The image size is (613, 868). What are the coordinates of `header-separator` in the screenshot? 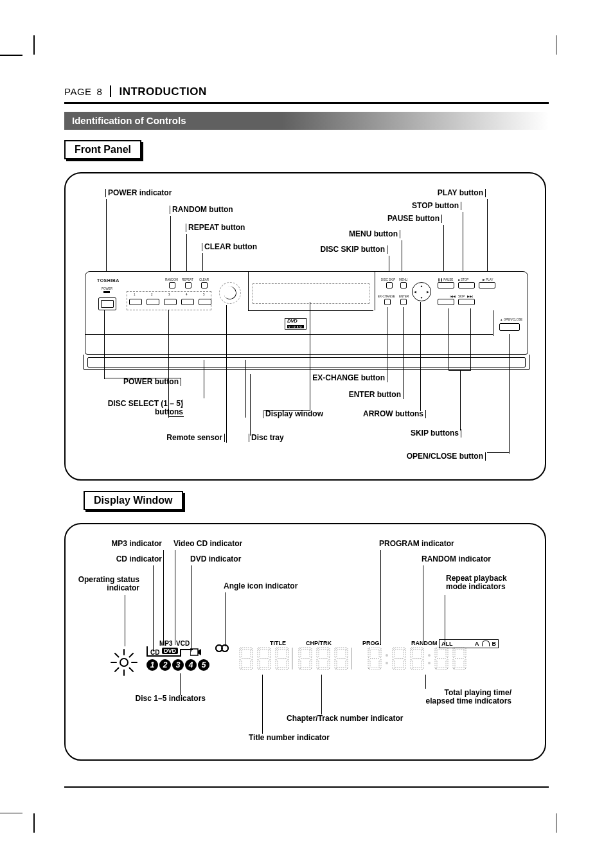 It's located at (111, 91).